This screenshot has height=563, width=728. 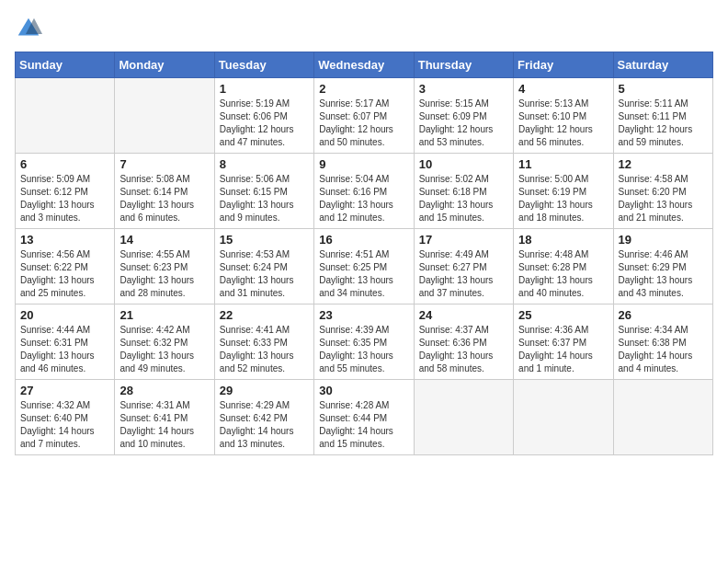 I want to click on day-info: Sunrise: 5:13 AM Sunset: 6:10 PM Dayligh…, so click(x=563, y=123).